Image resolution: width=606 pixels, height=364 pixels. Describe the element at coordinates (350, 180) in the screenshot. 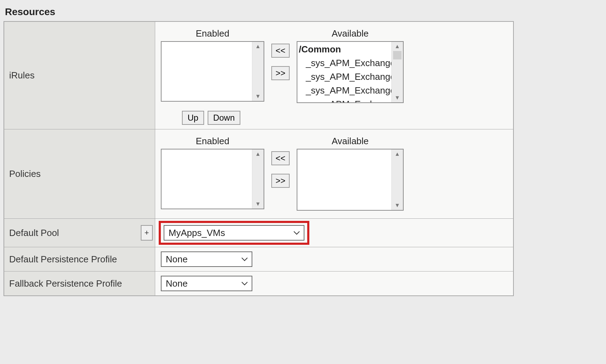

I see `policies-available-listbox: ▲ ▼` at that location.